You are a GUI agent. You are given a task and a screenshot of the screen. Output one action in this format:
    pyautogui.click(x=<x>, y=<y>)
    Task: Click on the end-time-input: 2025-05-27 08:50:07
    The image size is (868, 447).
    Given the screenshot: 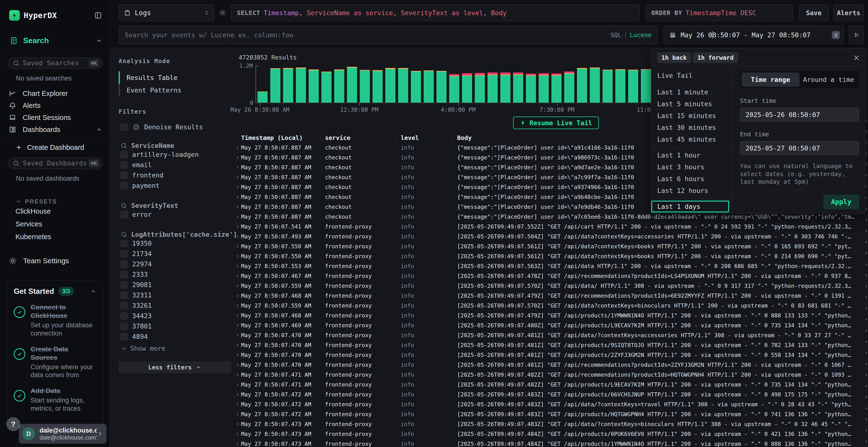 What is the action you would take?
    pyautogui.click(x=800, y=148)
    